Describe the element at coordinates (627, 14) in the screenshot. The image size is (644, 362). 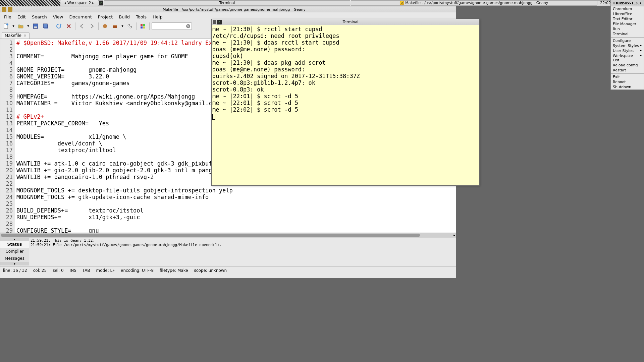
I see `menu-item-libreoffice: Libreoffice` at that location.